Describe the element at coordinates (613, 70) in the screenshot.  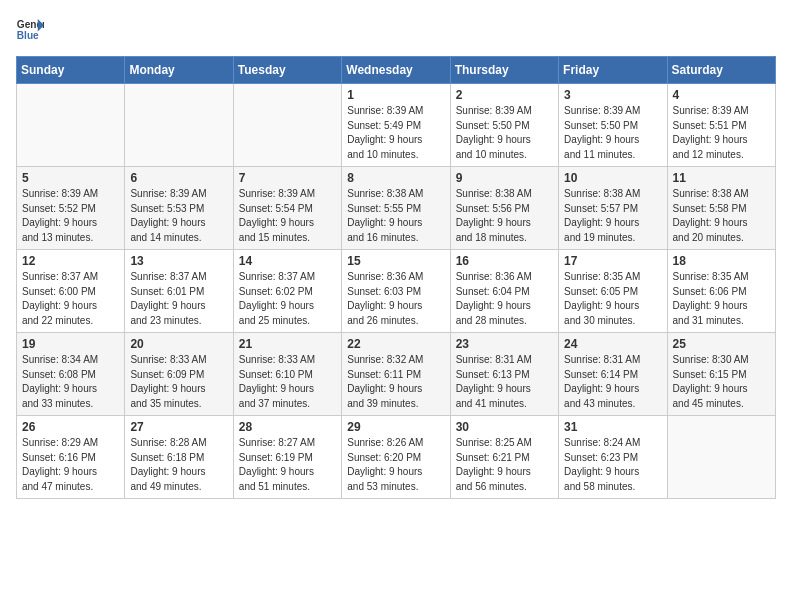
I see `weekday-header: Friday` at that location.